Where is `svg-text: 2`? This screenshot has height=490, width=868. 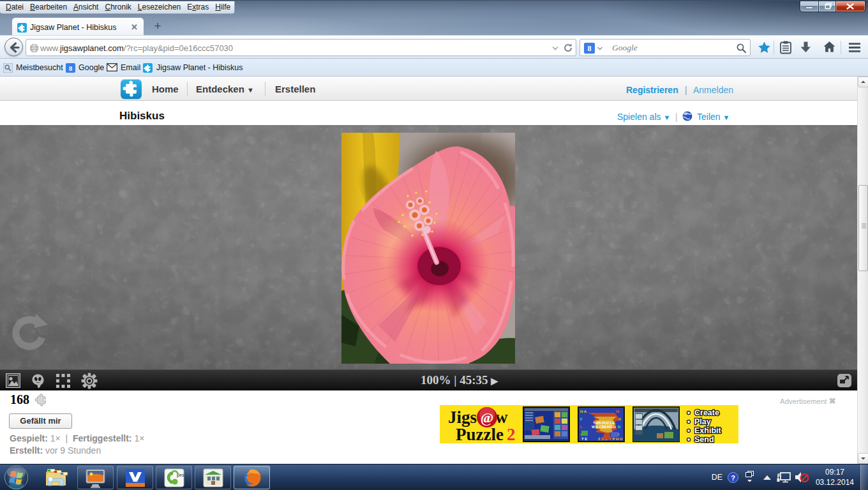 svg-text: 2 is located at coordinates (511, 434).